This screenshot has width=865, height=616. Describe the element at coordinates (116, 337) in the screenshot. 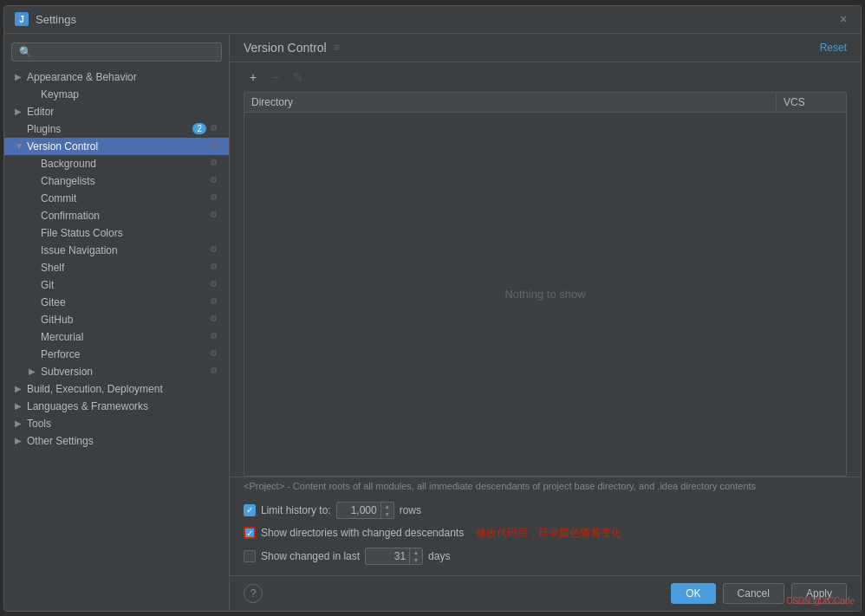

I see `sidebar-item-mercurial: Mercurial ⚙` at that location.